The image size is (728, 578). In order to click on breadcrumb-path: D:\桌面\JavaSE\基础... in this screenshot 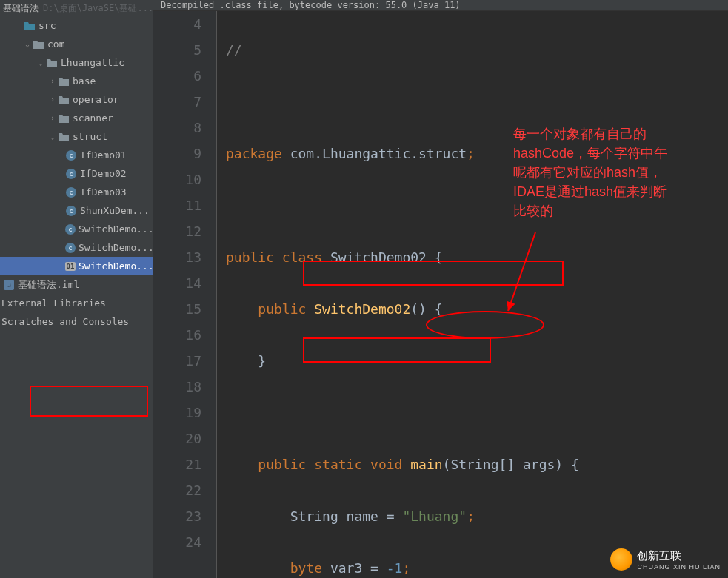, I will do `click(98, 9)`.